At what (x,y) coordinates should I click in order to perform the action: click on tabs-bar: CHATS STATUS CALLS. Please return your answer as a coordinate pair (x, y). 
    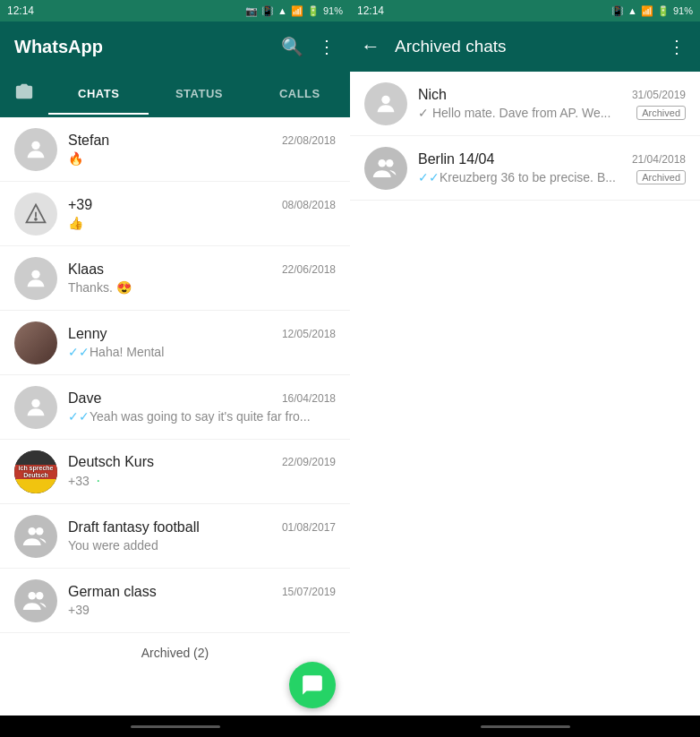
    Looking at the image, I should click on (175, 95).